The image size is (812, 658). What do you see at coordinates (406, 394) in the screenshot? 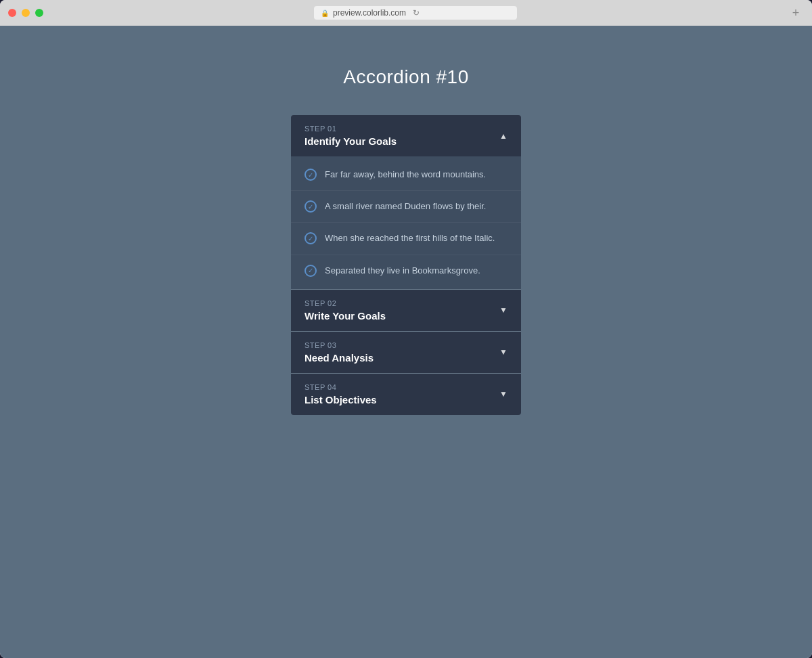
I see `accordion-header-step04: STEP 04 List Objectives ▼` at bounding box center [406, 394].